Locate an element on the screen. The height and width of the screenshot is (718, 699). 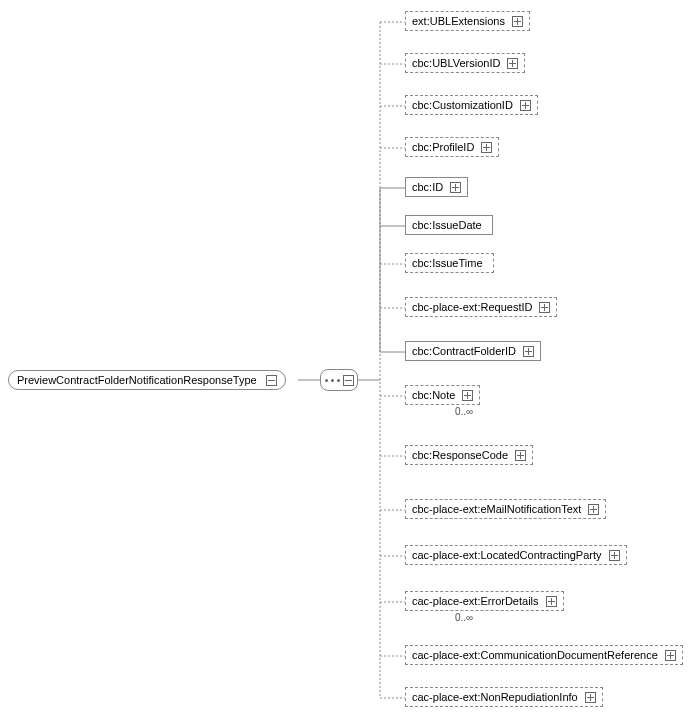
element-label: cbc:IssueTime is located at coordinates (448, 263).